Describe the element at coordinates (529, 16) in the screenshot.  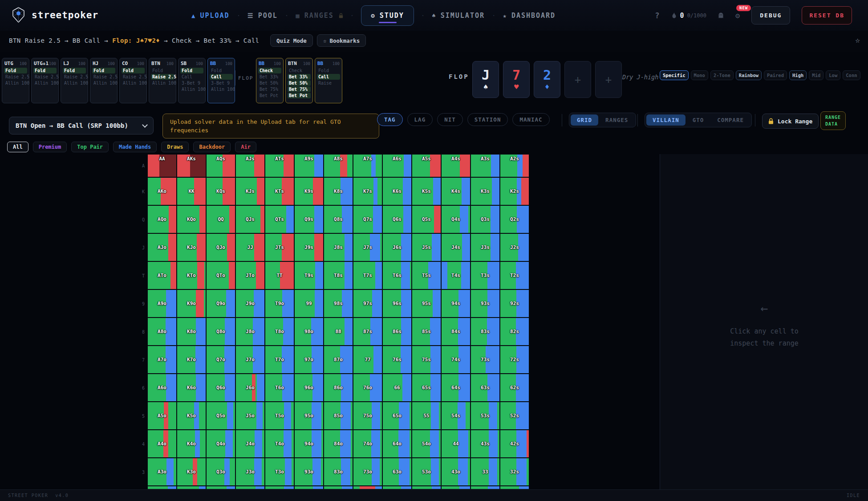
I see `nav-item-dashboard: ★DASHBOARD` at that location.